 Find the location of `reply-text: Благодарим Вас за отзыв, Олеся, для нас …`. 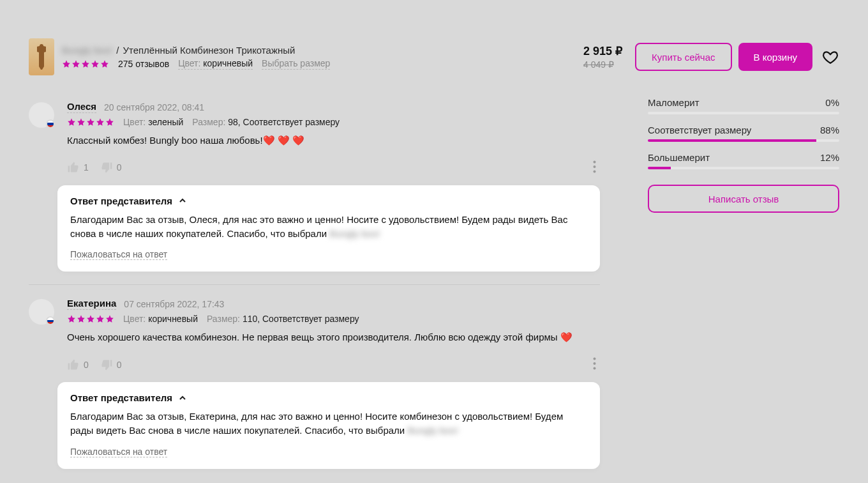

reply-text: Благодарим Вас за отзыв, Олеся, для нас … is located at coordinates (329, 227).